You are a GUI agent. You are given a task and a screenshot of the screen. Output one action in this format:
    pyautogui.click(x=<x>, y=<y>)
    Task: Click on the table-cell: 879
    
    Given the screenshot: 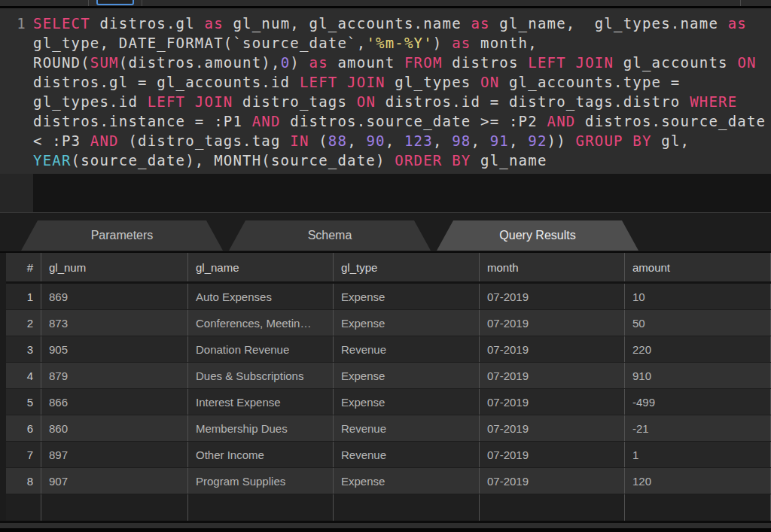 What is the action you would take?
    pyautogui.click(x=114, y=375)
    